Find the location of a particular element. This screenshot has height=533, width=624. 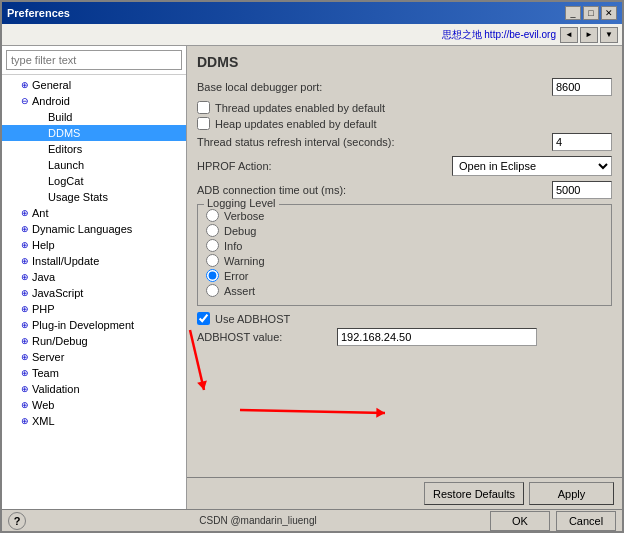

thread-updates-checkbox is located at coordinates (204, 108).